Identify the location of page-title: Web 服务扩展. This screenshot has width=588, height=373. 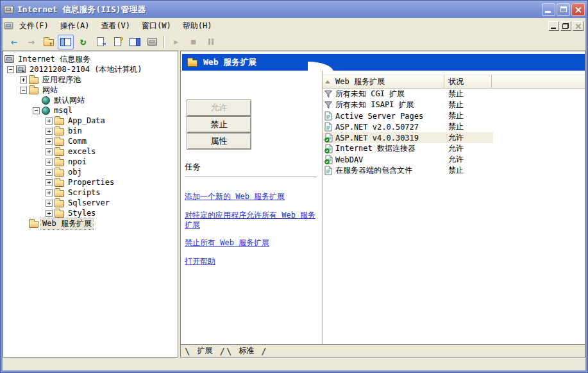
(230, 62).